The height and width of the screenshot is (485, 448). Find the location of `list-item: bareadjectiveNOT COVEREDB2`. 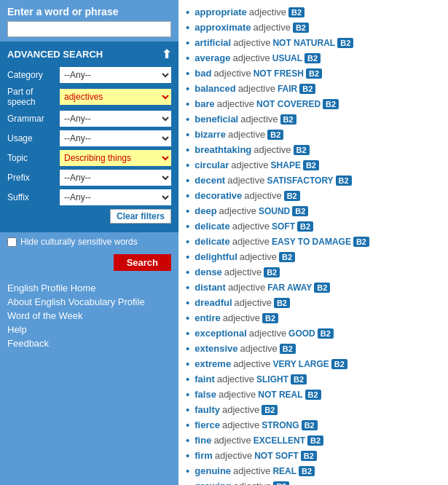

list-item: bareadjectiveNOT COVEREDB2 is located at coordinates (313, 103).